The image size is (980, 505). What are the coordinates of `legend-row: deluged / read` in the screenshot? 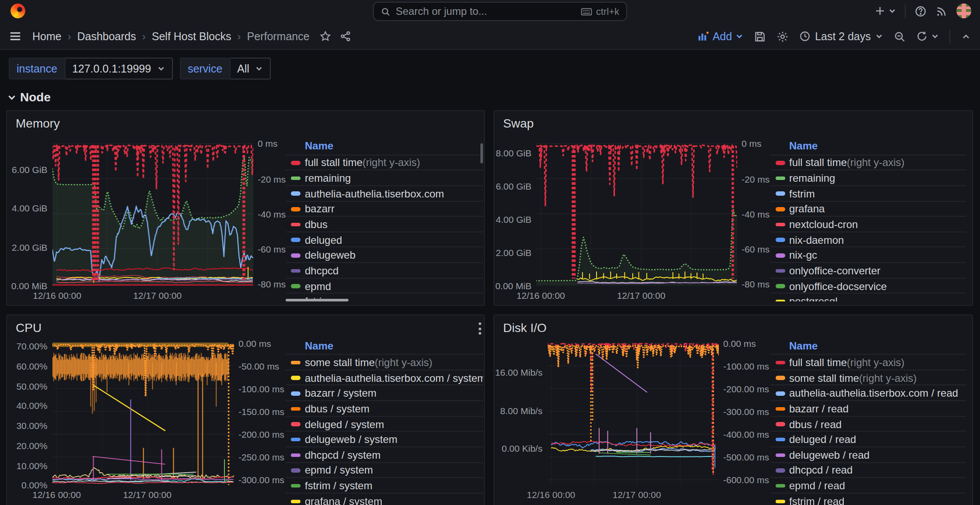 It's located at (868, 439).